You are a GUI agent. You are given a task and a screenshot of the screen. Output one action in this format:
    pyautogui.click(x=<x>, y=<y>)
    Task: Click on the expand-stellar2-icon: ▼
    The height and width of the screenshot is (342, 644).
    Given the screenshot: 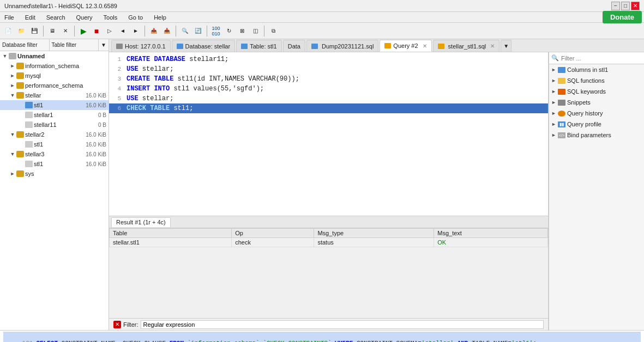 What is the action you would take?
    pyautogui.click(x=13, y=135)
    